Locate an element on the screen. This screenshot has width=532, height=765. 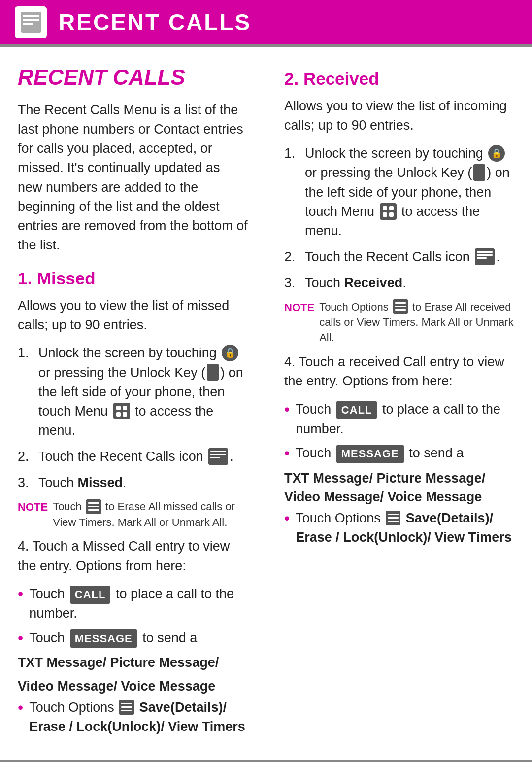
missed-bold: Missed is located at coordinates (100, 483).